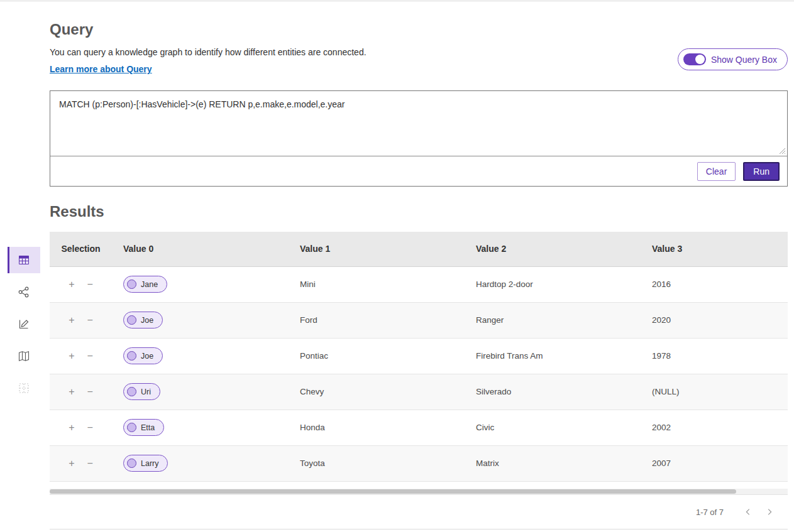 The image size is (794, 532). Describe the element at coordinates (419, 123) in the screenshot. I see `query-input: MATCH (p:Person)-[:HasVehicle]->(e) RETU…` at that location.